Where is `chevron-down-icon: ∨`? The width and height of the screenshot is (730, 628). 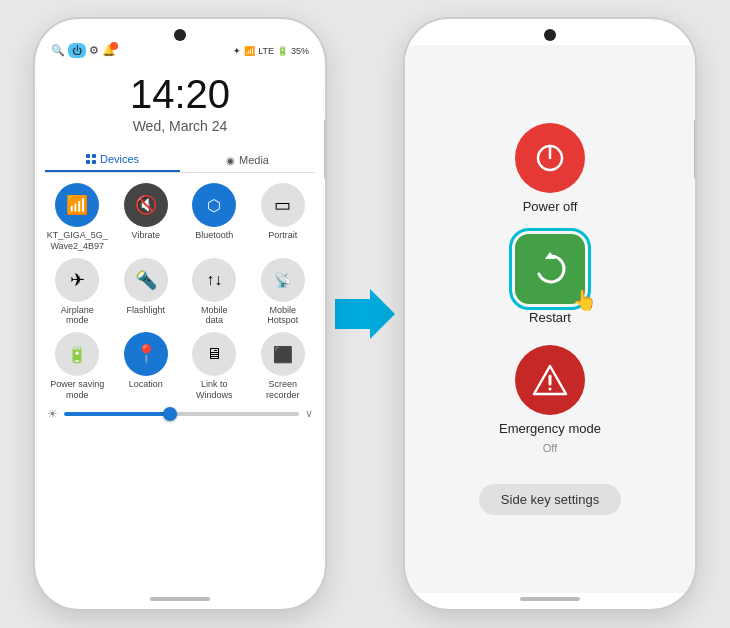 chevron-down-icon: ∨ is located at coordinates (309, 414).